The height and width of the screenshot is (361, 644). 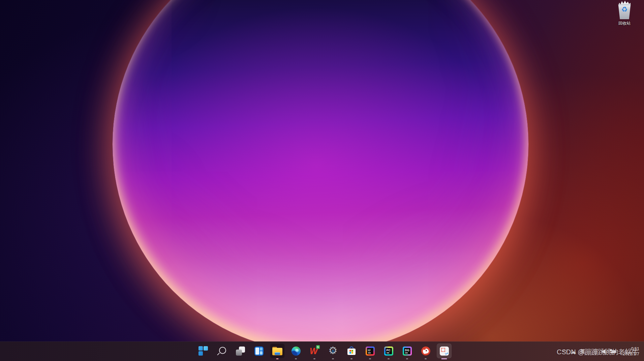 I want to click on start-button, so click(x=203, y=351).